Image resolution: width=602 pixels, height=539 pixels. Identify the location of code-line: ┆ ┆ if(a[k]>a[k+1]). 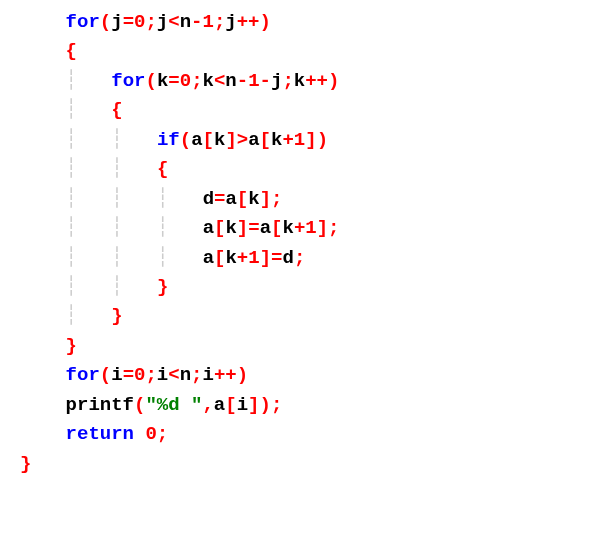
(311, 140).